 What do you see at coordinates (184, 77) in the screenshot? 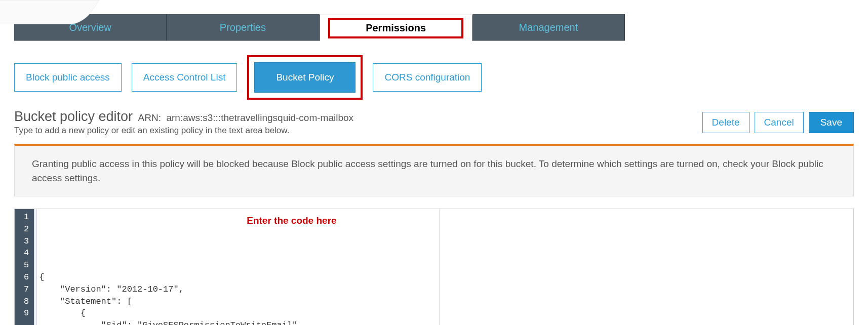
I see `subtab-acl: Access Control List` at bounding box center [184, 77].